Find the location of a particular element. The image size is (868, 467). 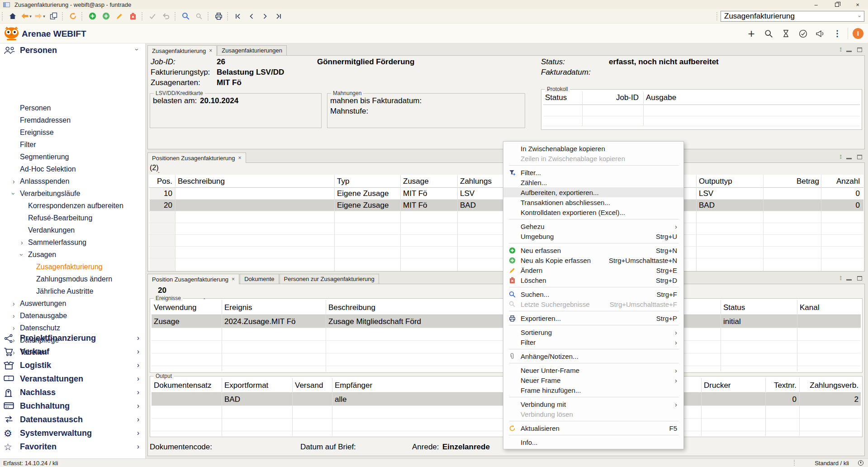

menu-item-aktualisieren: AktualisierenF5 is located at coordinates (593, 428).